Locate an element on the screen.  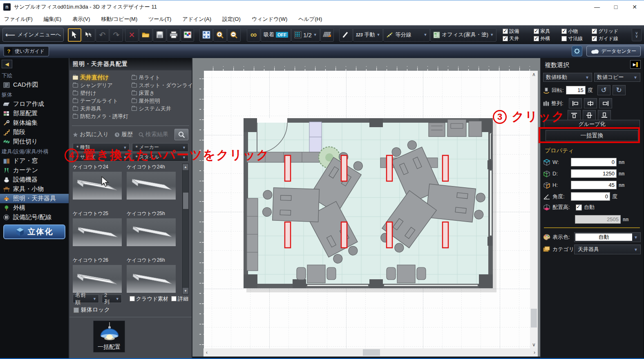
sort-dropdown: 名前順▼ is located at coordinates (86, 298).